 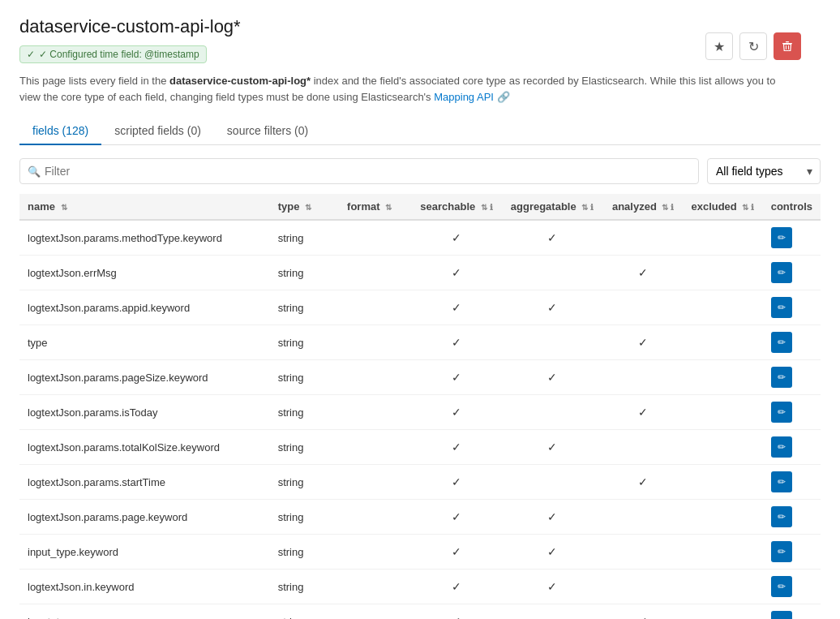 What do you see at coordinates (420, 207) in the screenshot?
I see `table-header: name ⇅ type ⇅ format ⇅ searchable ⇅ℹ agg…` at bounding box center [420, 207].